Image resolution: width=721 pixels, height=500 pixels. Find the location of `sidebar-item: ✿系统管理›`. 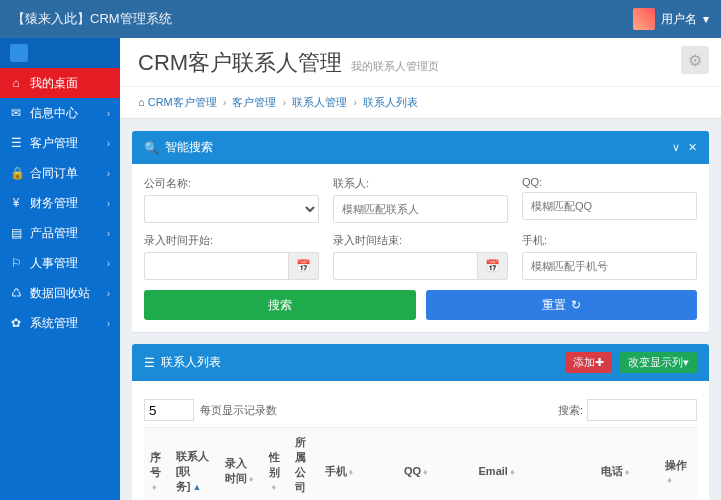

sidebar-item: ✿系统管理› is located at coordinates (60, 323).